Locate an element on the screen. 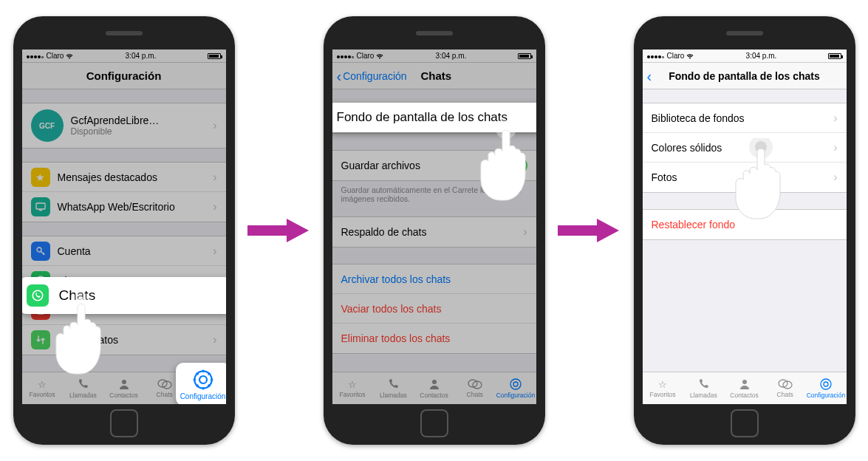 The height and width of the screenshot is (461, 868). page-title: Fondo de pantalla de los chats is located at coordinates (745, 76).